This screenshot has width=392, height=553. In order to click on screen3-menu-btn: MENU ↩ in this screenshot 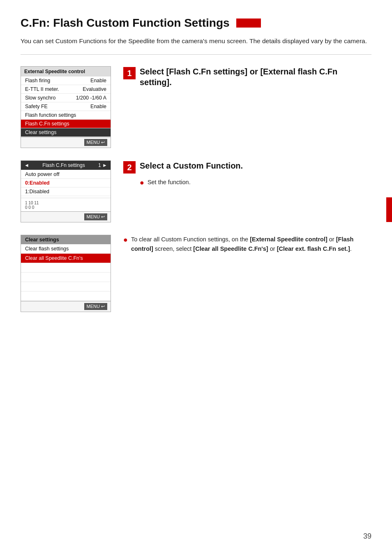, I will do `click(96, 307)`.